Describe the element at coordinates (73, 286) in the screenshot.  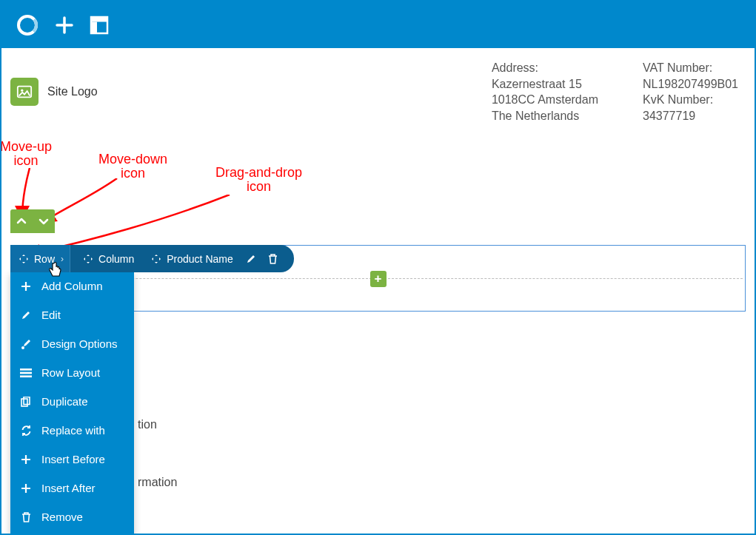
I see `menu-label: Add Column` at that location.